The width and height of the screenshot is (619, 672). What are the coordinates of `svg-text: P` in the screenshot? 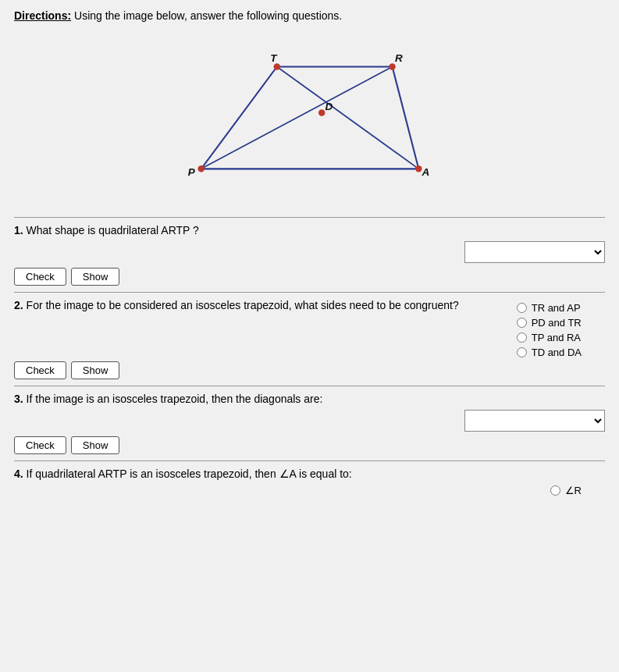 It's located at (191, 172).